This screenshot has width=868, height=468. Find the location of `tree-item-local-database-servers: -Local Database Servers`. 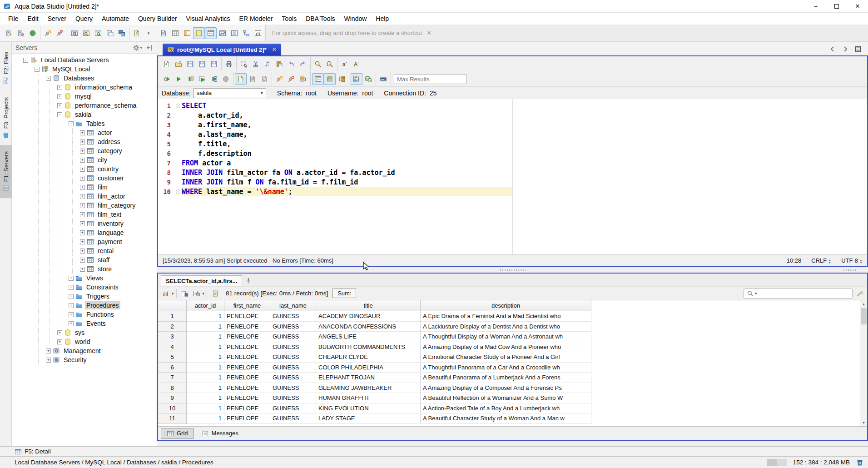

tree-item-local-database-servers: -Local Database Servers is located at coordinates (84, 60).